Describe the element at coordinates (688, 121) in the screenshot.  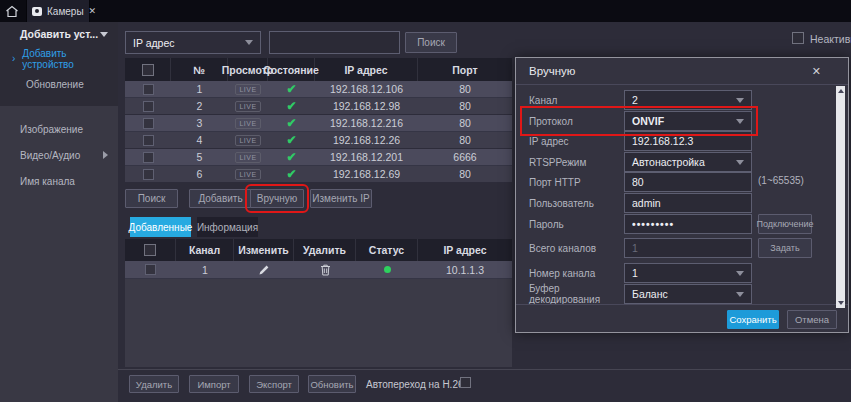
I see `protocol-select: ONVIF` at that location.